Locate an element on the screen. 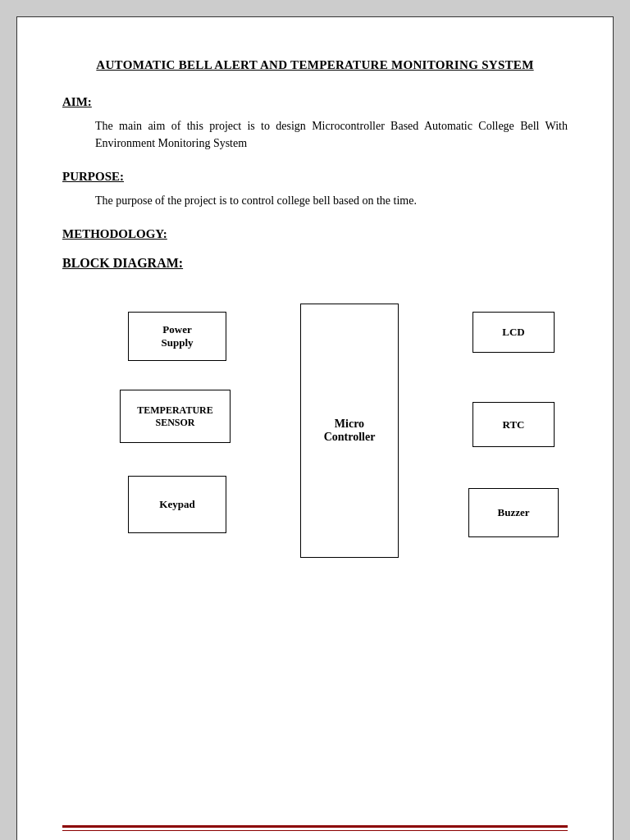 The width and height of the screenshot is (630, 840). footer-line-thick is located at coordinates (315, 827).